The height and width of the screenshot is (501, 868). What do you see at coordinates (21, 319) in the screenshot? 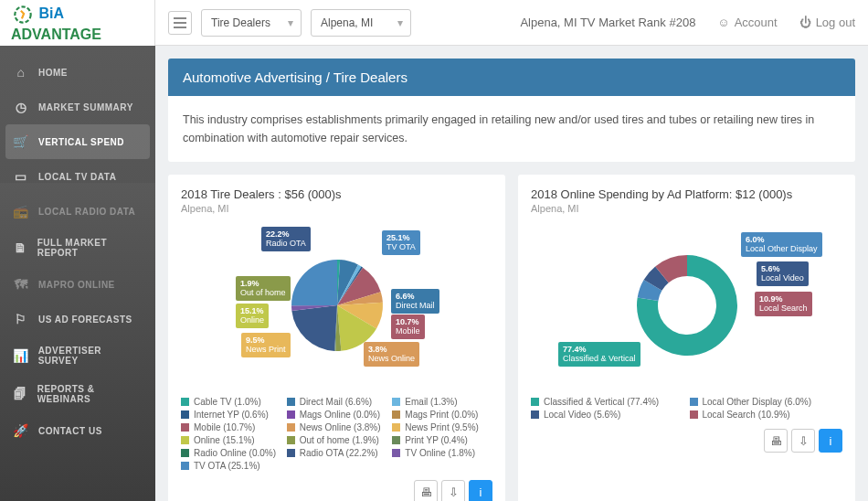
I see `nav-icon: ⚐` at bounding box center [21, 319].